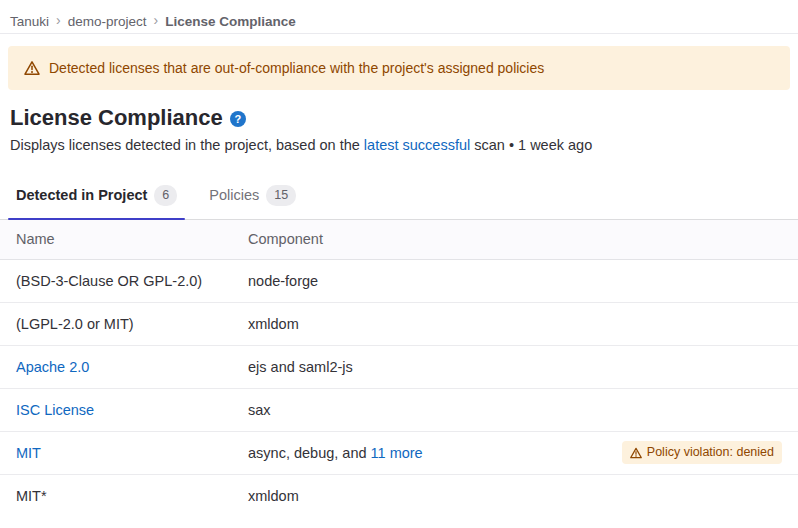 Image resolution: width=798 pixels, height=528 pixels. I want to click on tab-count-badge: 15, so click(281, 196).